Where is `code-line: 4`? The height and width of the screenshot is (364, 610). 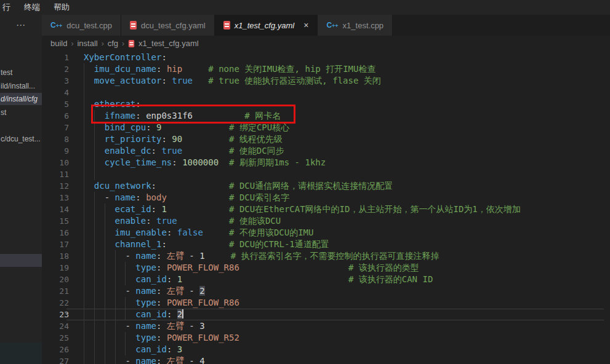 code-line: 4 is located at coordinates (326, 92).